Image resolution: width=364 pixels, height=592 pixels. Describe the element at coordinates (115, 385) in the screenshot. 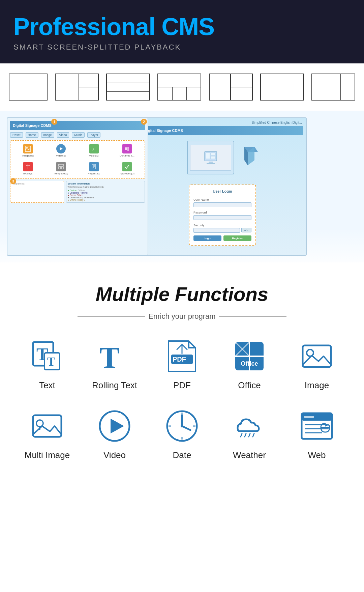

I see `rolling-text-label: Rolling Text` at that location.